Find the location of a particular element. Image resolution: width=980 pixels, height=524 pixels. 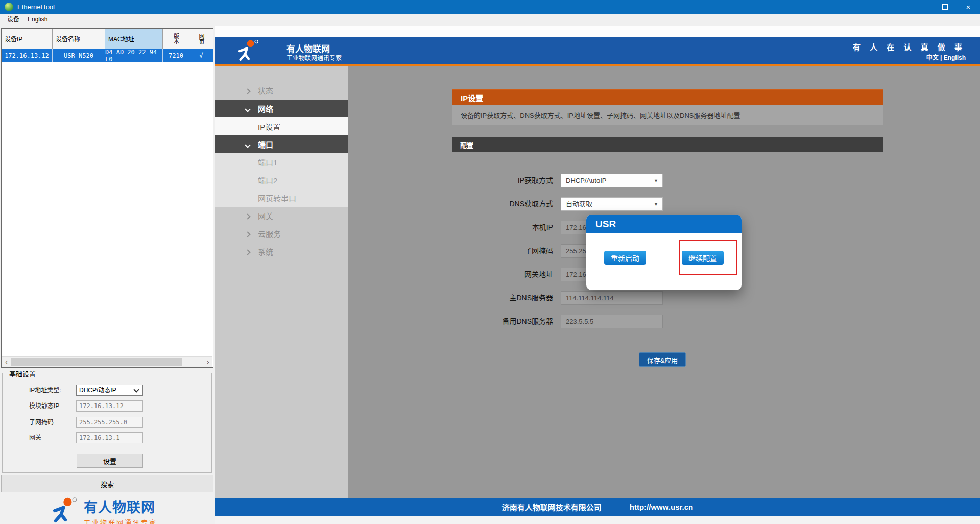

secondary-dns-label: 备用DNS服务器 is located at coordinates (484, 322).